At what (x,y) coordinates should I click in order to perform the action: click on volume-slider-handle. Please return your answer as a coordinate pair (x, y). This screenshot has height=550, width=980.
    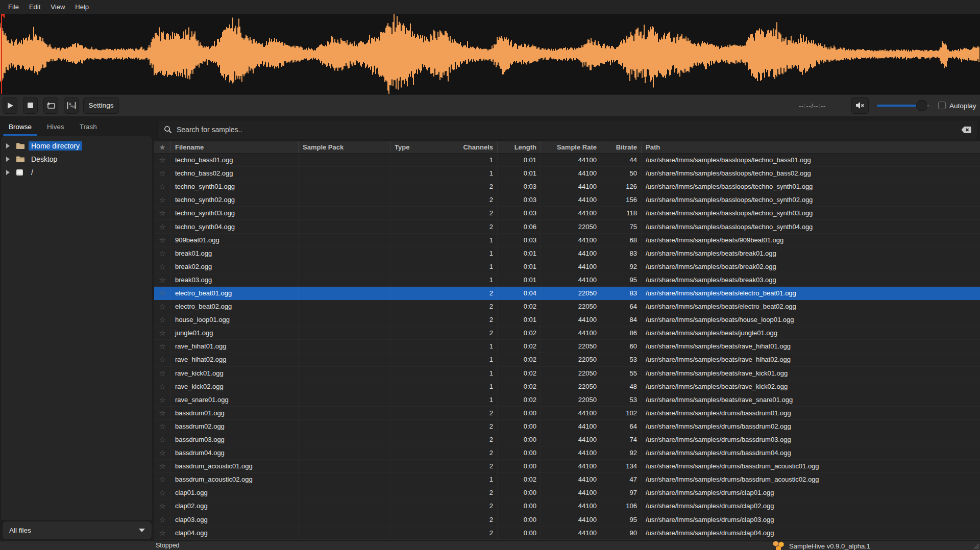
    Looking at the image, I should click on (922, 106).